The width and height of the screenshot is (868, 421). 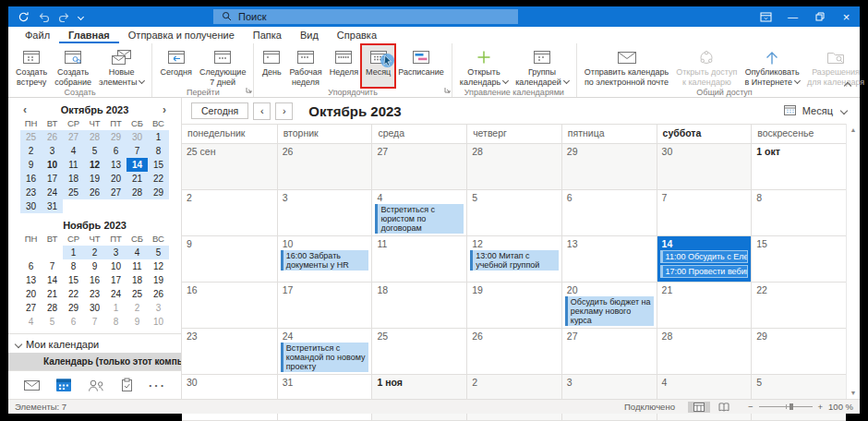 I want to click on minical-day: 23, so click(x=31, y=192).